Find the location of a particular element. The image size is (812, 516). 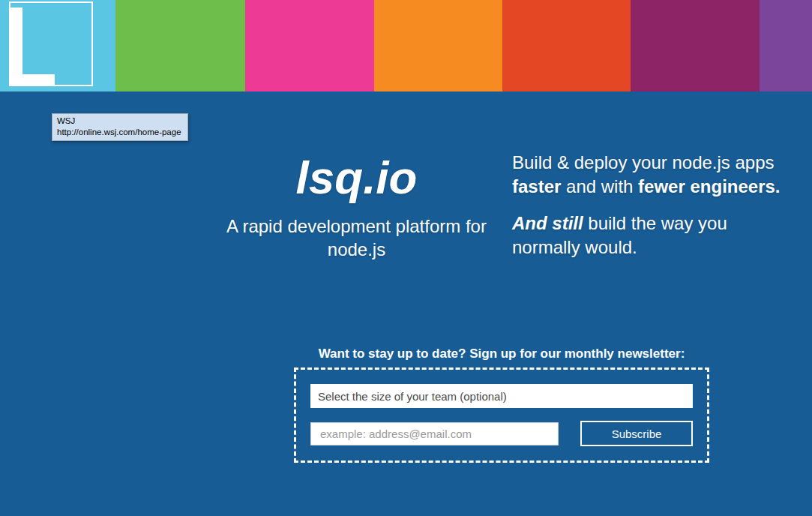

link-status-tooltip: WSJ http://online.wsj.com/home-page is located at coordinates (120, 128).